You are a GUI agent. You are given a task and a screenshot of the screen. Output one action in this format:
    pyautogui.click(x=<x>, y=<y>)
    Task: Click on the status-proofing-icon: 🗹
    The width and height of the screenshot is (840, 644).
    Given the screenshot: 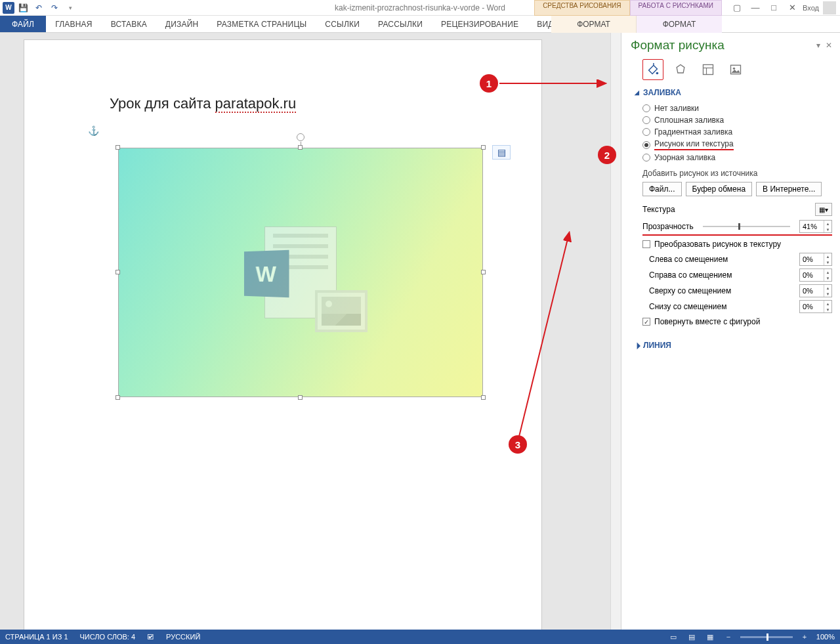 What is the action you would take?
    pyautogui.click(x=151, y=637)
    